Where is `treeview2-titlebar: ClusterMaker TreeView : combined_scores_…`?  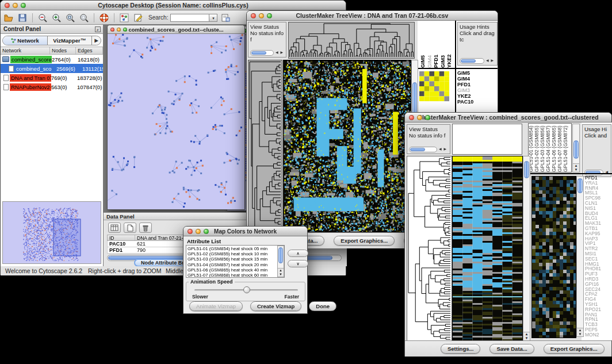
treeview2-titlebar: ClusterMaker TreeView : combined_scores_… is located at coordinates (508, 117).